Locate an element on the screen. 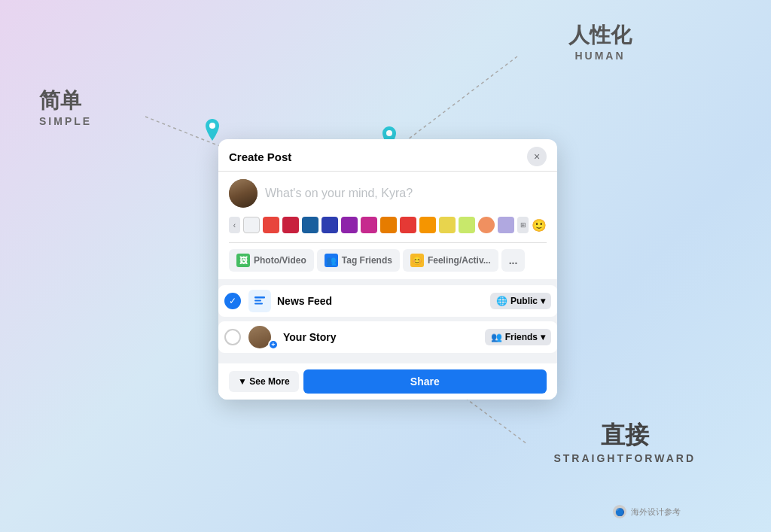 This screenshot has height=532, width=771. modal-body: What's on your mind, Kyra? ‹ ⊞ is located at coordinates (388, 221).